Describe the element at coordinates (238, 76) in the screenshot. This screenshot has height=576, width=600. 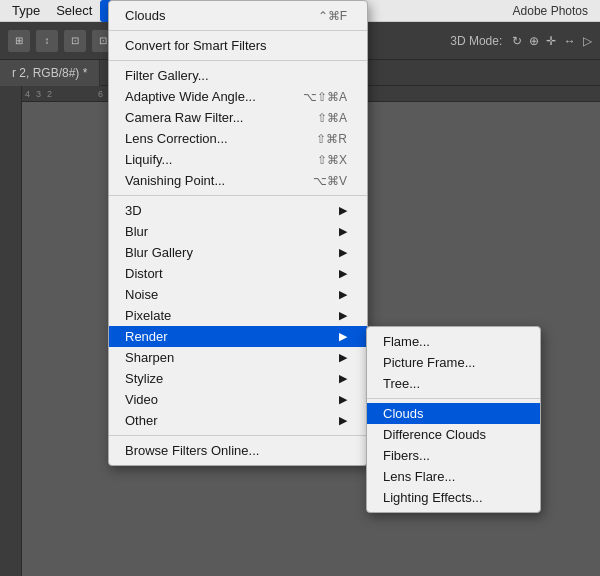
I see `filter-gallery: Filter Gallery...` at that location.